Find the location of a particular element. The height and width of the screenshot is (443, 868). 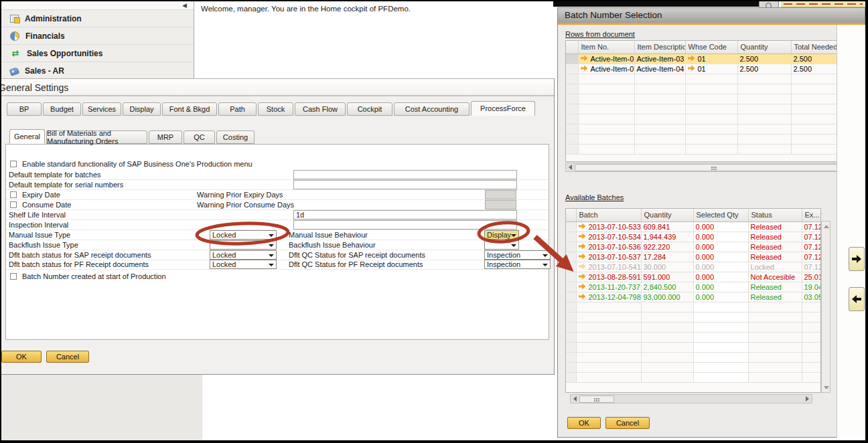

manual-issue-type-label: Manual Issue Type is located at coordinates (40, 236).